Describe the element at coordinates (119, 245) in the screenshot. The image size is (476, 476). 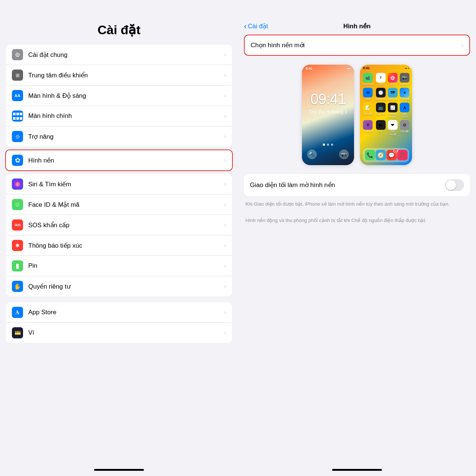
I see `settings-item-contact: ✱ Thông báo tiếp xúc ›` at that location.